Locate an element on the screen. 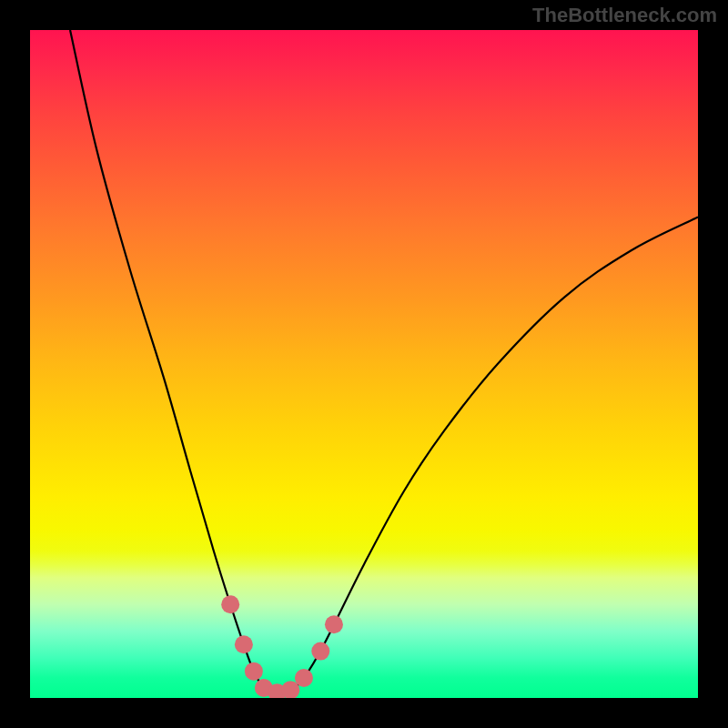 This screenshot has width=728, height=728. curve-markers is located at coordinates (282, 646).